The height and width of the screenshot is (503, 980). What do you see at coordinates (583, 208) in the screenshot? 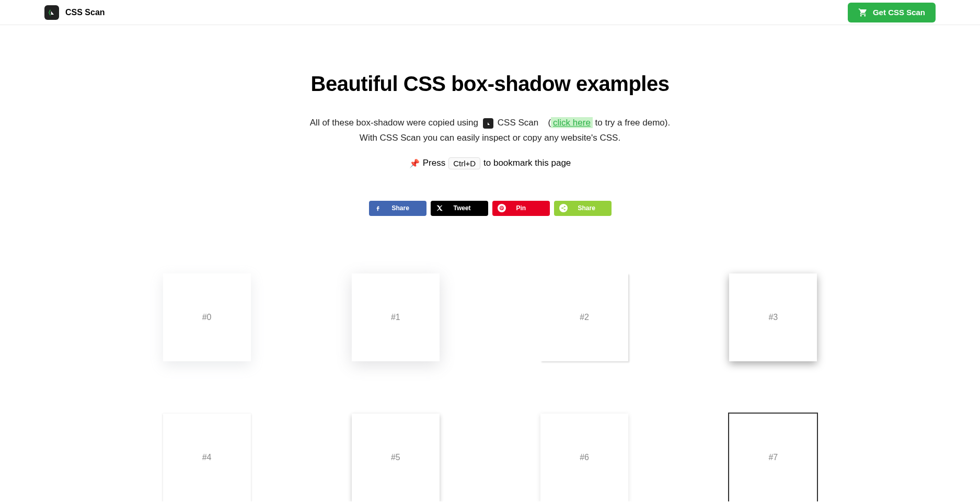
I see `share-sharethis-button: Share` at bounding box center [583, 208].